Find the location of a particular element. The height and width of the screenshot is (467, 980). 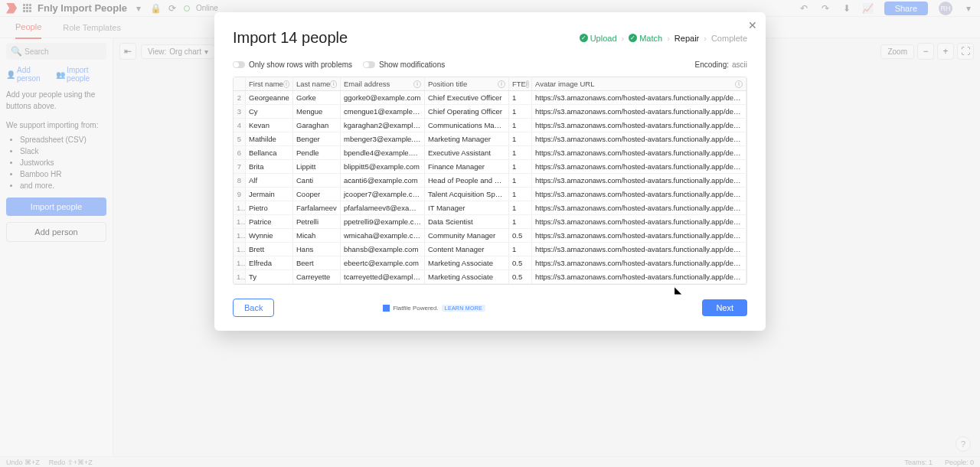

table-cell: Ty is located at coordinates (270, 277).